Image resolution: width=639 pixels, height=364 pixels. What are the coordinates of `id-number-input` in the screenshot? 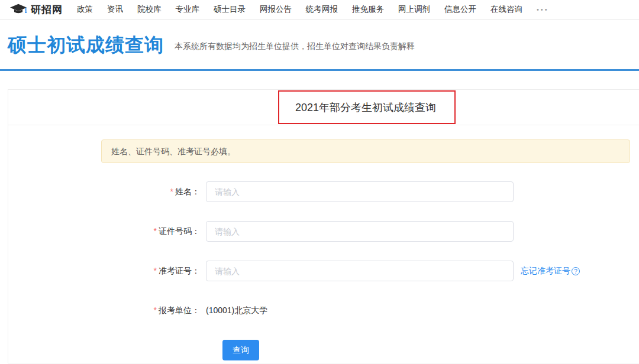 It's located at (360, 232).